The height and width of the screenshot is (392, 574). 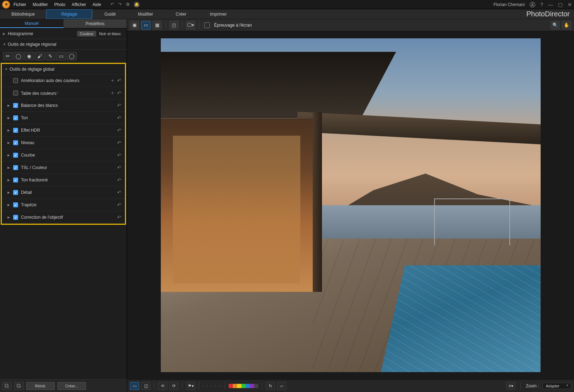 What do you see at coordinates (509, 5) in the screenshot?
I see `user-name: Florian Chemani` at bounding box center [509, 5].